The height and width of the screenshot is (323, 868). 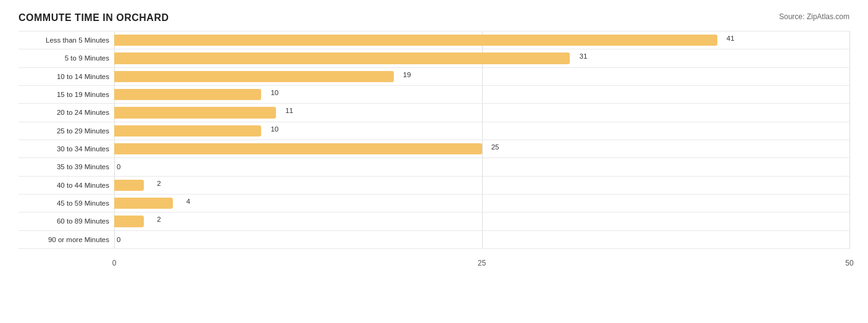 I want to click on bar-label: 35 to 39 Minutes, so click(x=67, y=167).